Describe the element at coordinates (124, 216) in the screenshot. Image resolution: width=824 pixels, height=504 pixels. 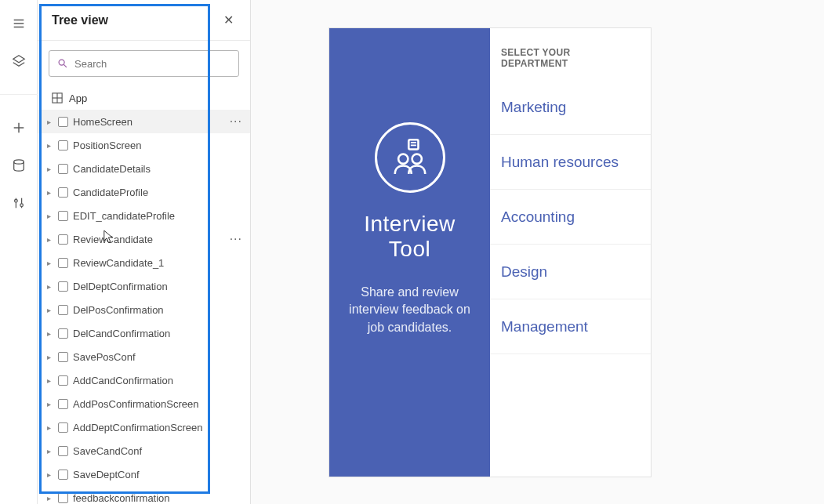
I see `tree-item-label: EDIT_candidateProfile` at that location.